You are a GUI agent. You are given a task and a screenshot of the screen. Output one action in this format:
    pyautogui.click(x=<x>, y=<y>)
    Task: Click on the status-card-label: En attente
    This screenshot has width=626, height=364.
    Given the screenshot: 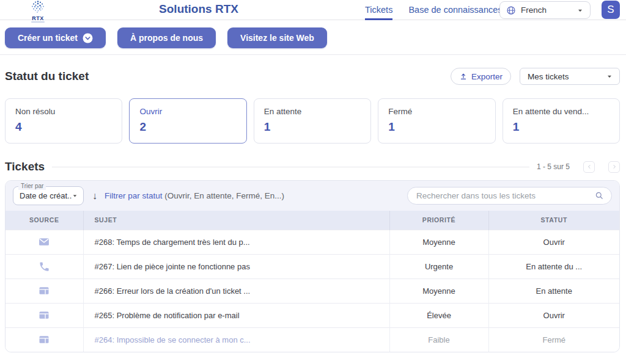 What is the action you would take?
    pyautogui.click(x=312, y=111)
    